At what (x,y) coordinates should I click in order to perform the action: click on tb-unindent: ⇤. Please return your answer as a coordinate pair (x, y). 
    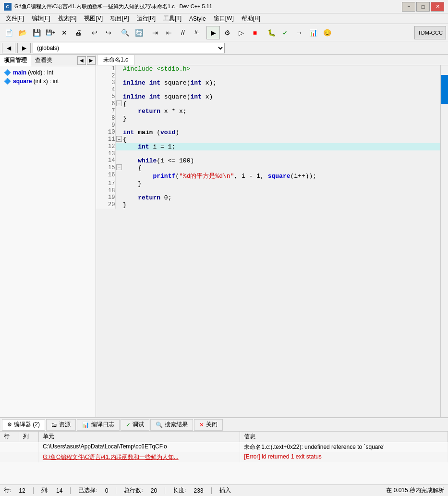
    Looking at the image, I should click on (169, 33).